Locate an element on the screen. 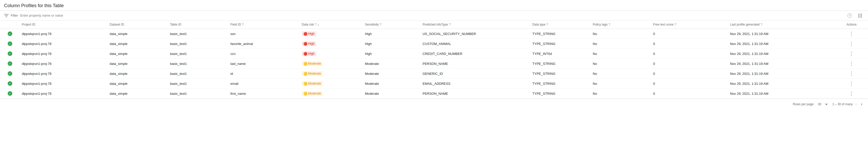  cell-field-id: last_name is located at coordinates (264, 64).